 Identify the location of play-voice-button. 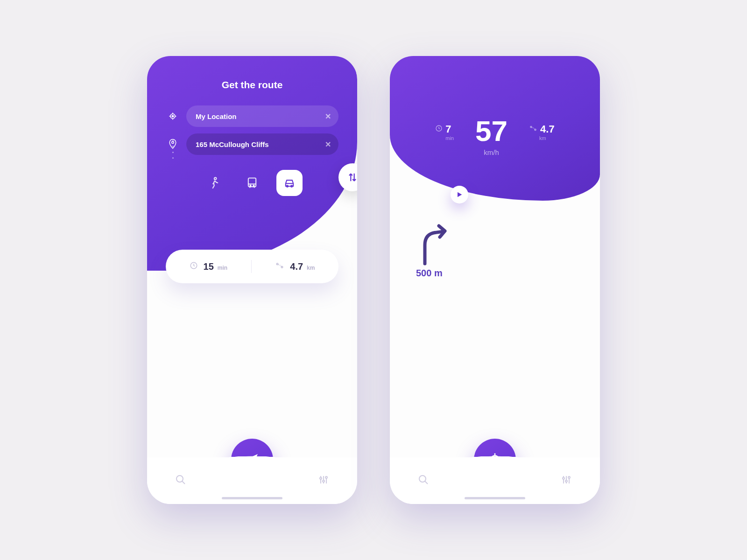
(459, 195).